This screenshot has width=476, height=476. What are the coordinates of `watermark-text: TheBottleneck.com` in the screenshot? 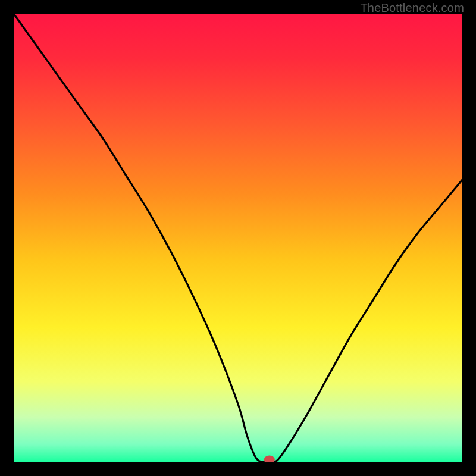 It's located at (412, 8).